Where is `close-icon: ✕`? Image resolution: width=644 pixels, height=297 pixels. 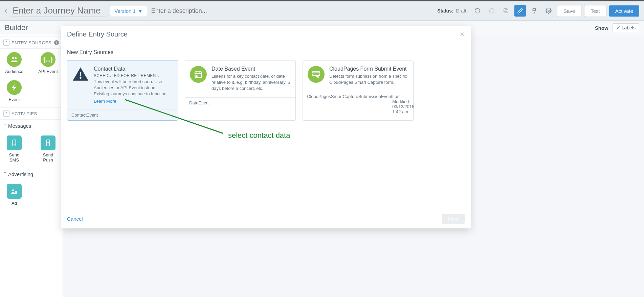 close-icon: ✕ is located at coordinates (462, 34).